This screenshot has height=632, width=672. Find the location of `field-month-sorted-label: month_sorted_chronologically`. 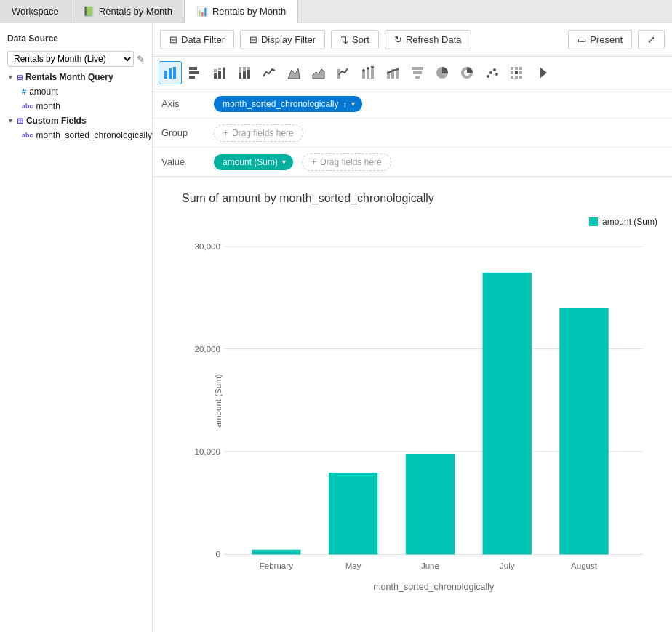

field-month-sorted-label: month_sorted_chronologically is located at coordinates (95, 135).